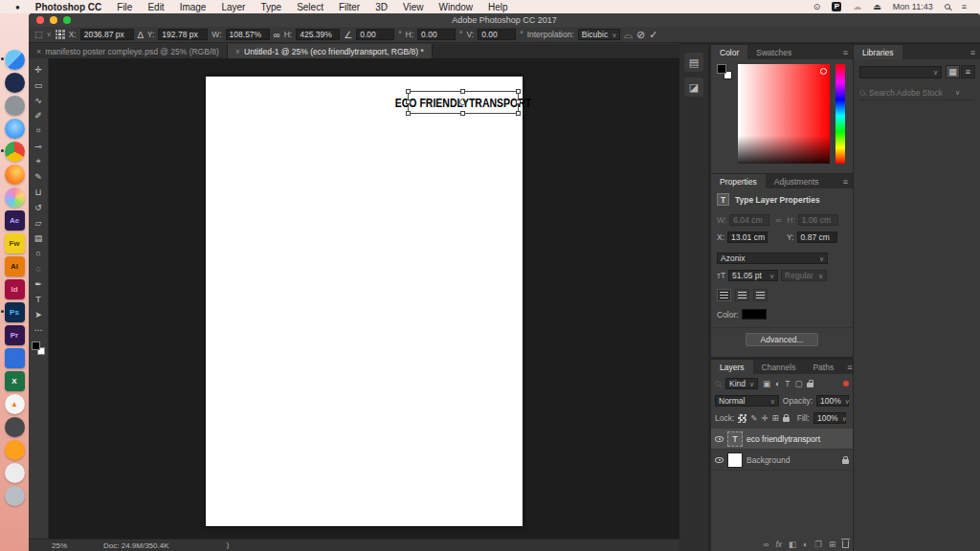 The width and height of the screenshot is (980, 551). Describe the element at coordinates (743, 419) in the screenshot. I see `lock-transparency-icon` at that location.